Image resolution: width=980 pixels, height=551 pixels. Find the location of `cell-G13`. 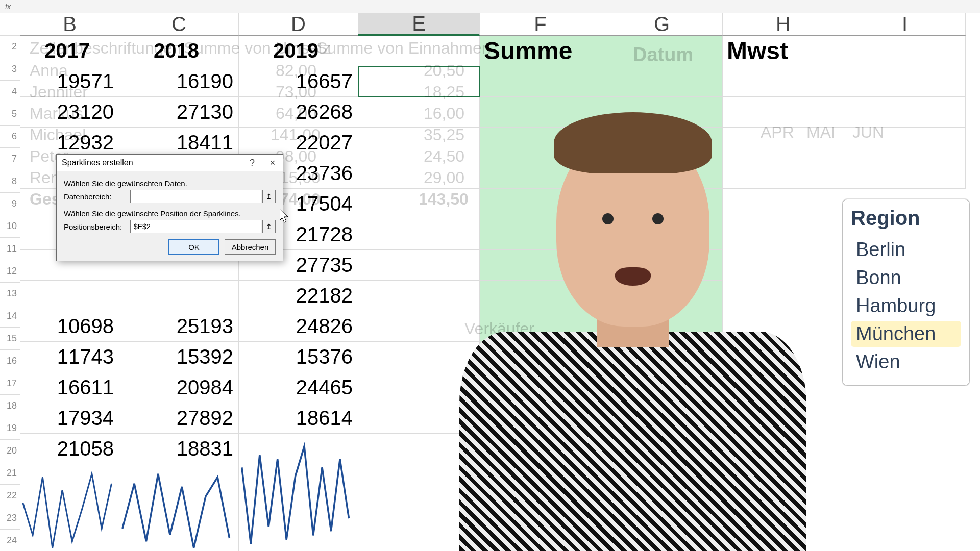

cell-G13 is located at coordinates (662, 418).